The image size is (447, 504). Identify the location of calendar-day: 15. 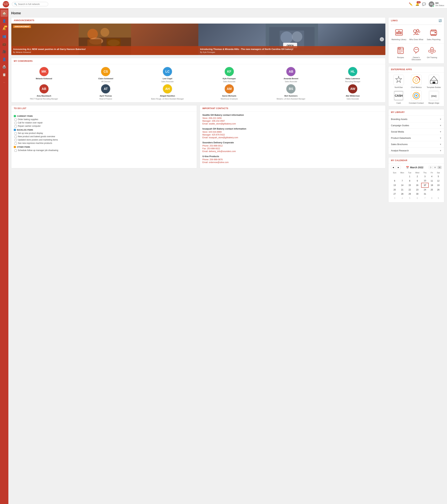
(410, 185).